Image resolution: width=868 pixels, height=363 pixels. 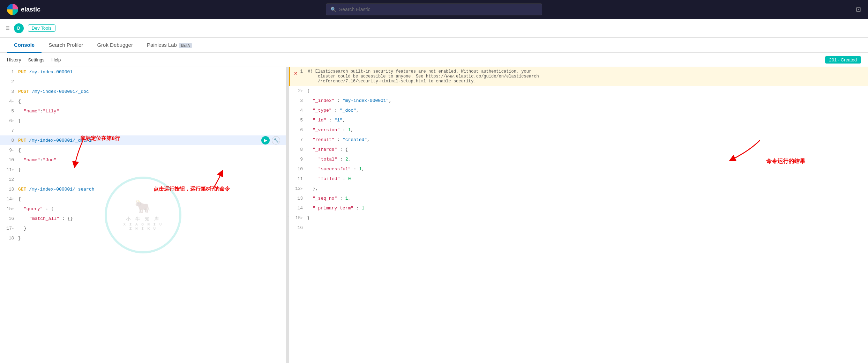 What do you see at coordinates (297, 140) in the screenshot?
I see `result-line-number: 7` at bounding box center [297, 140].